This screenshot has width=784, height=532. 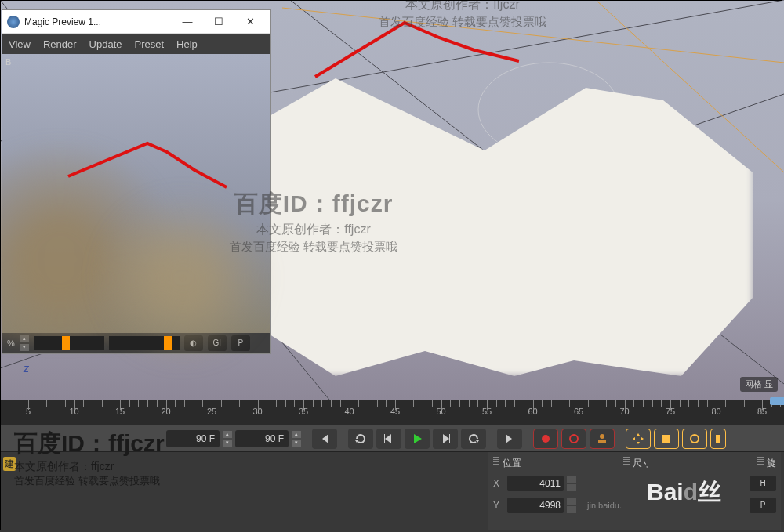 What do you see at coordinates (8, 62) in the screenshot?
I see `preview-status: B` at bounding box center [8, 62].